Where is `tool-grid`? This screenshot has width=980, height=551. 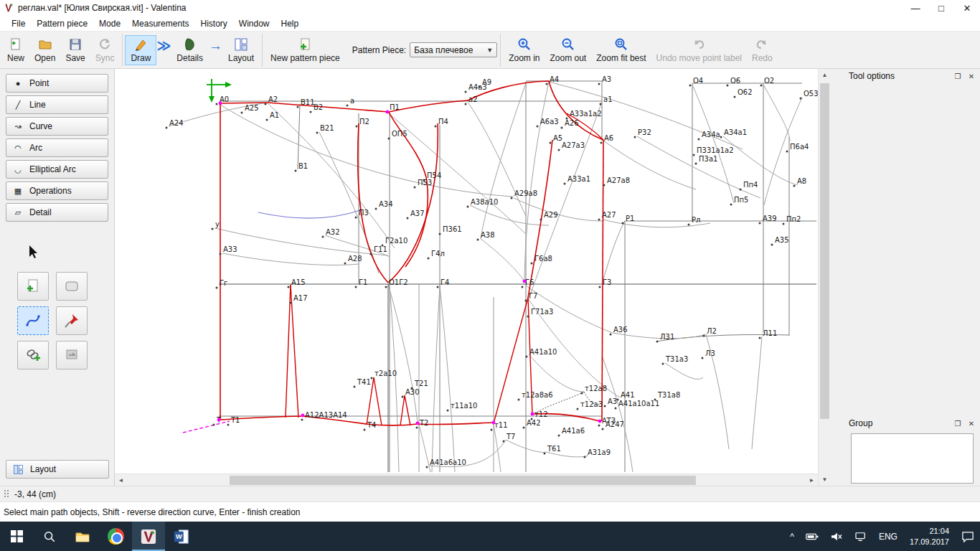 tool-grid is located at coordinates (62, 303).